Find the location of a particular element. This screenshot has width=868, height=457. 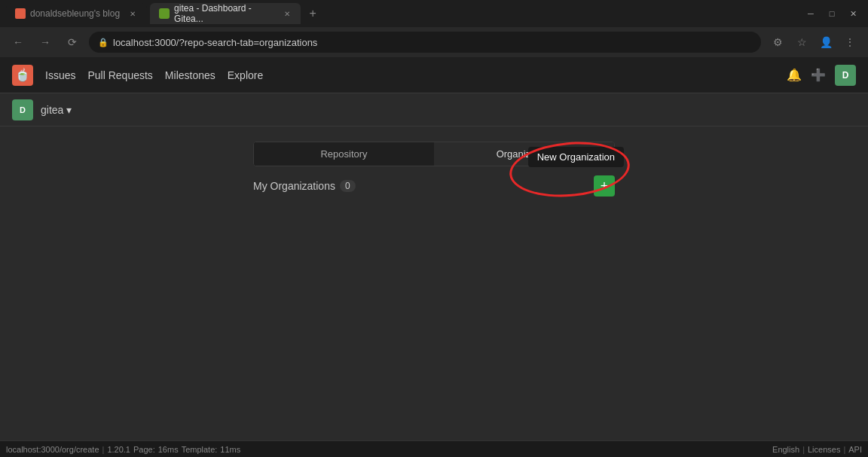

tab-close-1: ✕ is located at coordinates (133, 14).